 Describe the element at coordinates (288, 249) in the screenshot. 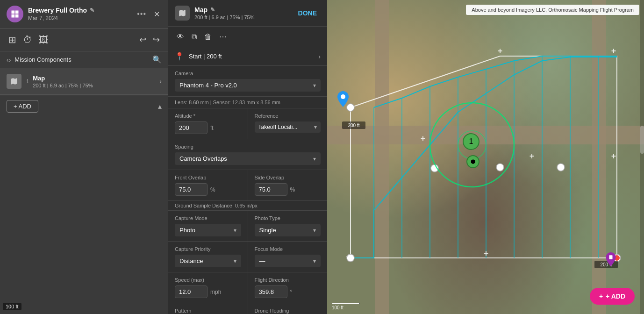

I see `focus-mode-label: Focus Mode` at that location.